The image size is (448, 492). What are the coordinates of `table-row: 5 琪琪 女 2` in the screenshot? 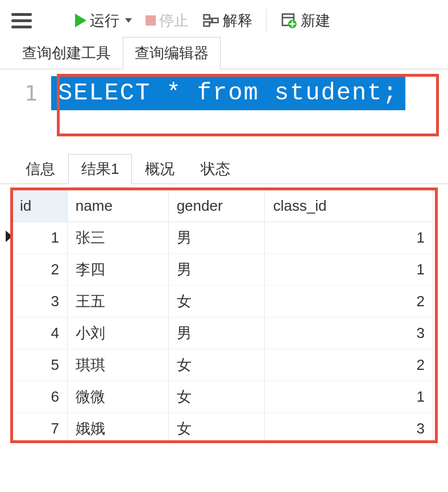 It's located at (223, 365).